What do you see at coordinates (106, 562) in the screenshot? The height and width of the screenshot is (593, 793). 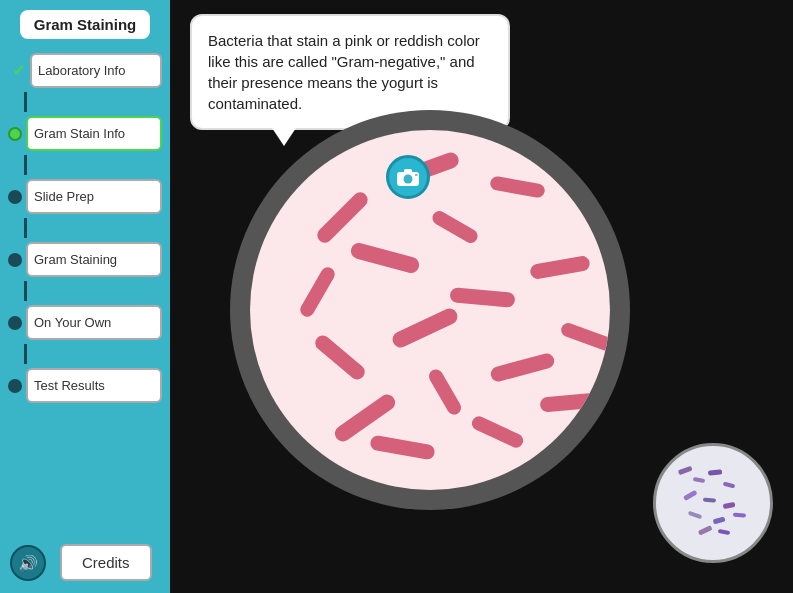 I see `credits-label: Credits` at bounding box center [106, 562].